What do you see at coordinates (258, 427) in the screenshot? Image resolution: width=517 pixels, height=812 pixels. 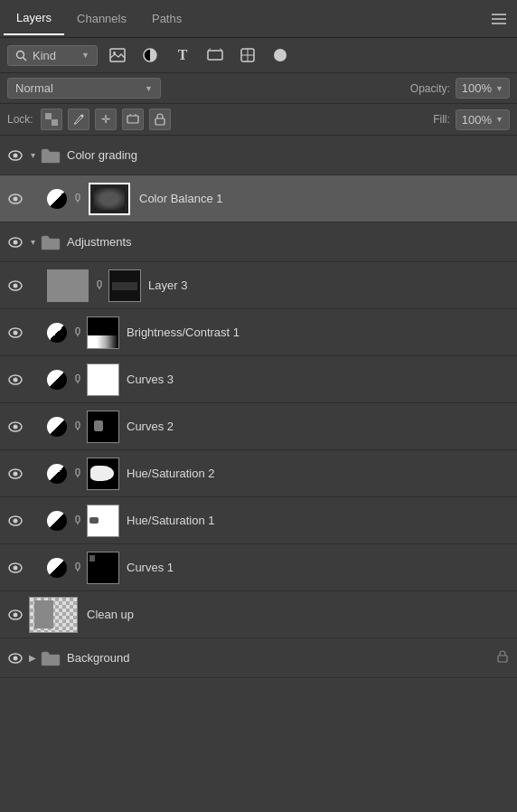 I see `layer-row: Curves 2` at bounding box center [258, 427].